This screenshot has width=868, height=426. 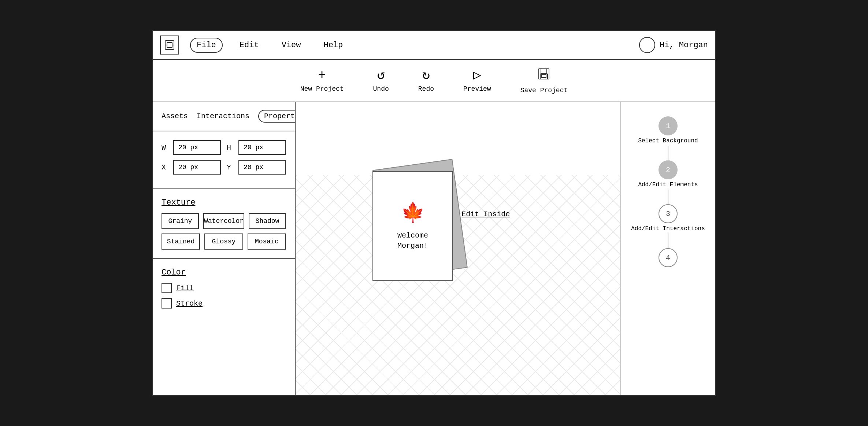 What do you see at coordinates (224, 291) in the screenshot?
I see `color-section: Color Fill Stroke` at bounding box center [224, 291].